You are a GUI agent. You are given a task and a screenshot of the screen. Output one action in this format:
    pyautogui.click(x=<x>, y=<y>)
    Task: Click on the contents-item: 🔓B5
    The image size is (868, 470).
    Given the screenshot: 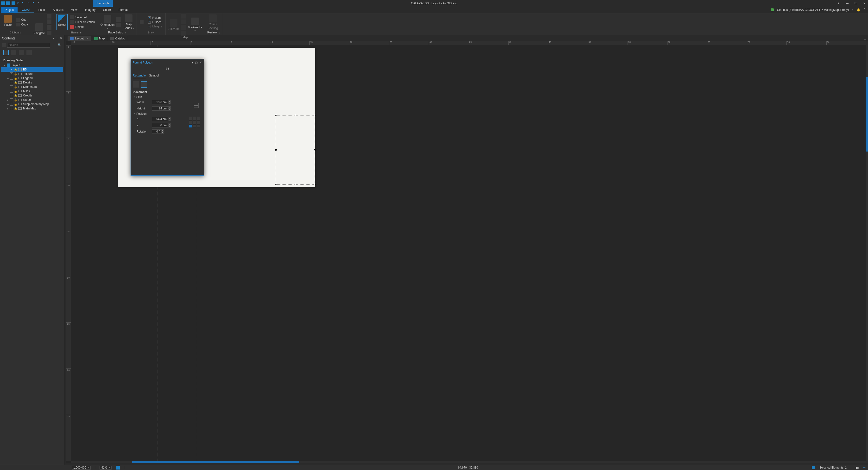 What is the action you would take?
    pyautogui.click(x=32, y=69)
    